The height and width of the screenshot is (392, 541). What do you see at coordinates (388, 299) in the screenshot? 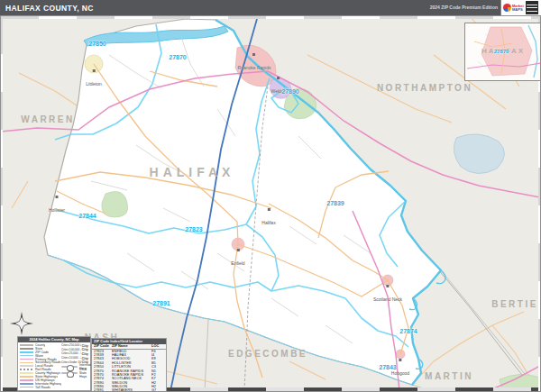
I see `town-name: Scotland Neck` at bounding box center [388, 299].